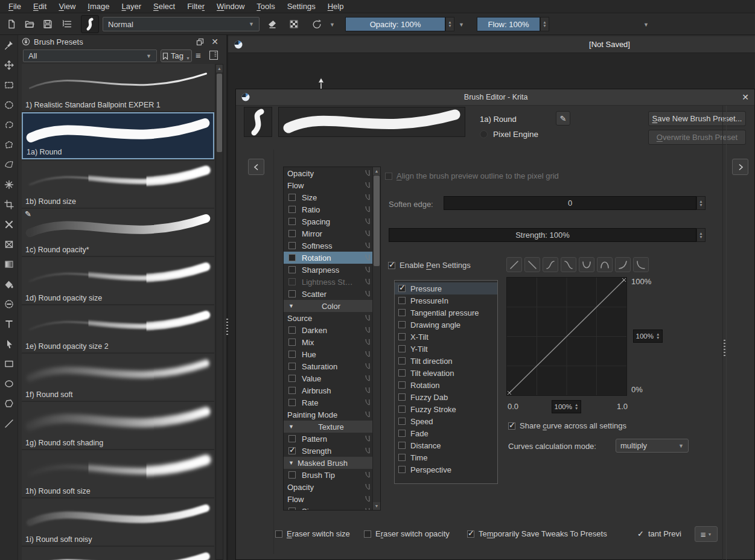  What do you see at coordinates (472, 176) in the screenshot?
I see `align-outline-checkbox: Align the brush preview outline to the p…` at bounding box center [472, 176].